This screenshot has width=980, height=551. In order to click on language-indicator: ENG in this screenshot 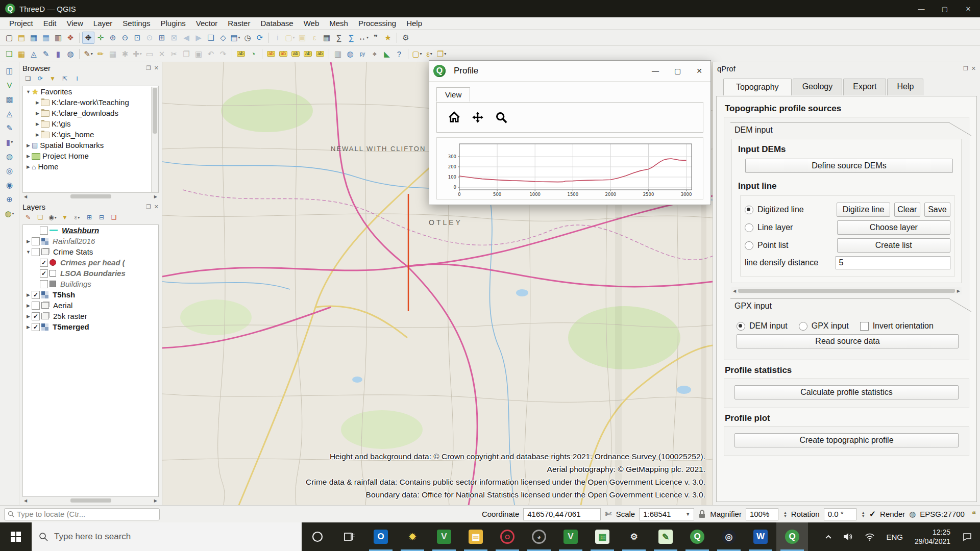, I will do `click(894, 537)`.